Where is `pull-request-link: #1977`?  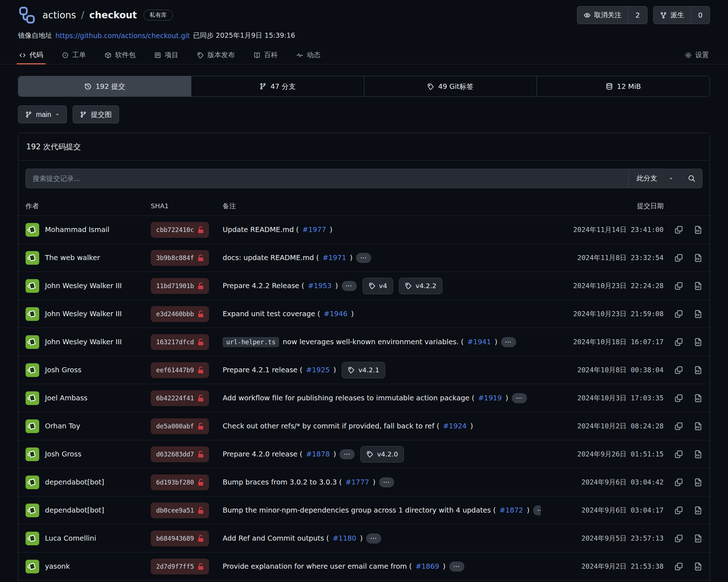 pull-request-link: #1977 is located at coordinates (314, 229).